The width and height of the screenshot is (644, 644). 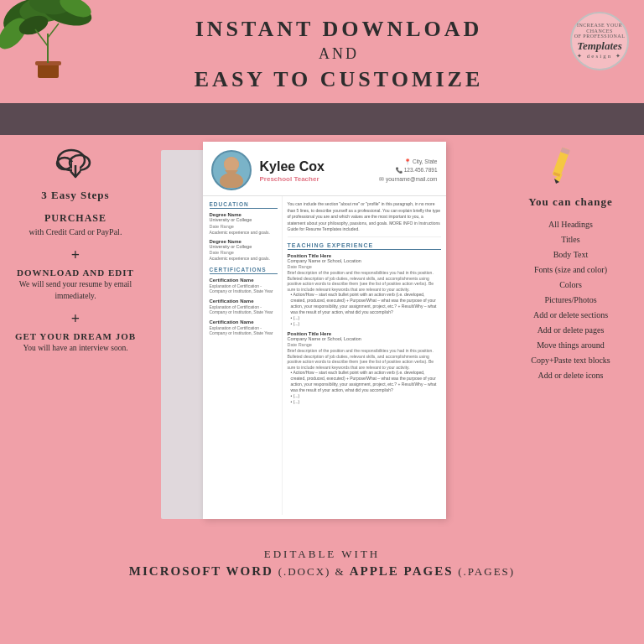 What do you see at coordinates (75, 164) in the screenshot?
I see `cloud-download-icon` at bounding box center [75, 164].